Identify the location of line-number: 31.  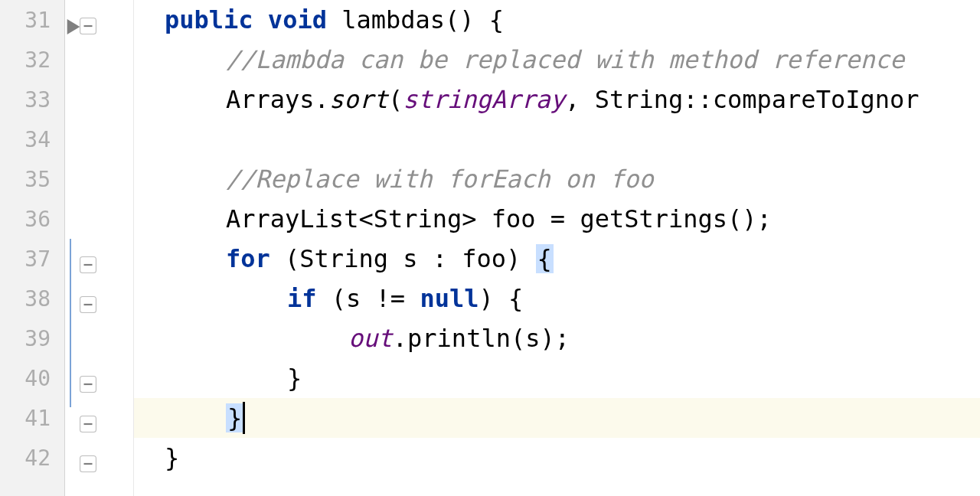
(32, 20).